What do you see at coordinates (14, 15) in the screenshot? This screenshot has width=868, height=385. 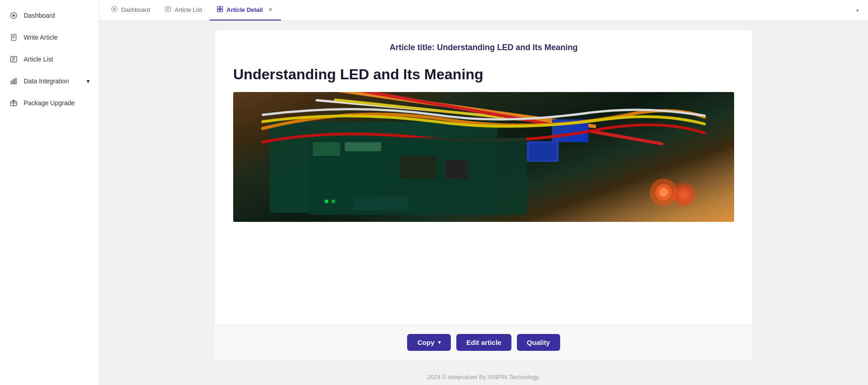 I see `circle-dot-icon` at bounding box center [14, 15].